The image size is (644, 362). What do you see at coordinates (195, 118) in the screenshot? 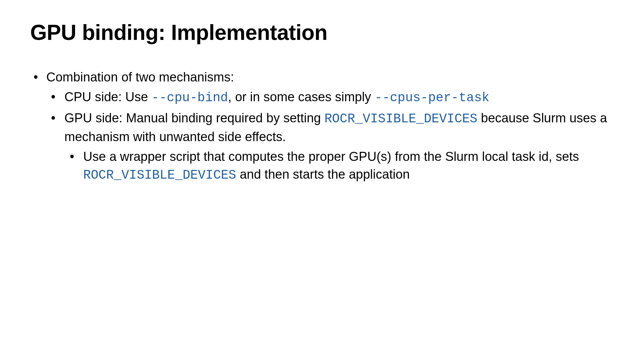
I see `bullet-text: GPU side: Manual binding required by set…` at bounding box center [195, 118].